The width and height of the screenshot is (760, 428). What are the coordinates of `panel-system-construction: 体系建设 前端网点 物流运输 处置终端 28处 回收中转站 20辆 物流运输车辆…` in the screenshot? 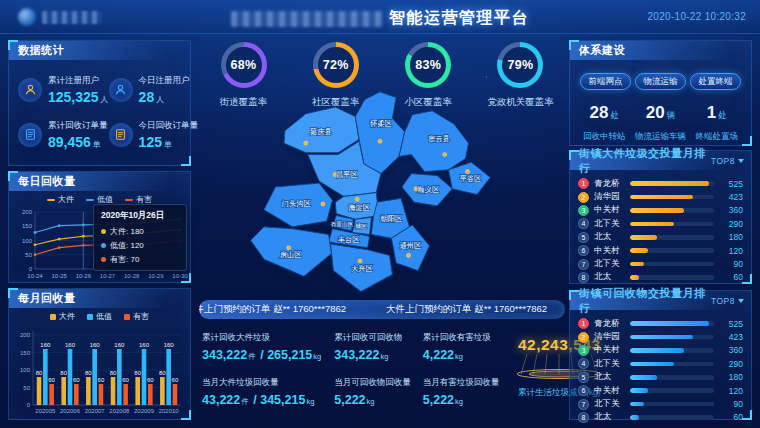 It's located at (660, 93).